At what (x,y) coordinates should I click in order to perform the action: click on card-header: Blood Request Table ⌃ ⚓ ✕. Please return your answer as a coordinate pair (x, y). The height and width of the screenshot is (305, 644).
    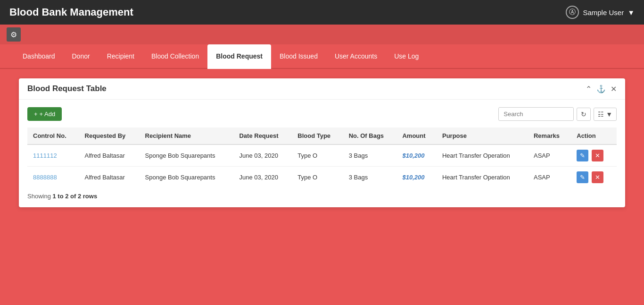
    Looking at the image, I should click on (322, 89).